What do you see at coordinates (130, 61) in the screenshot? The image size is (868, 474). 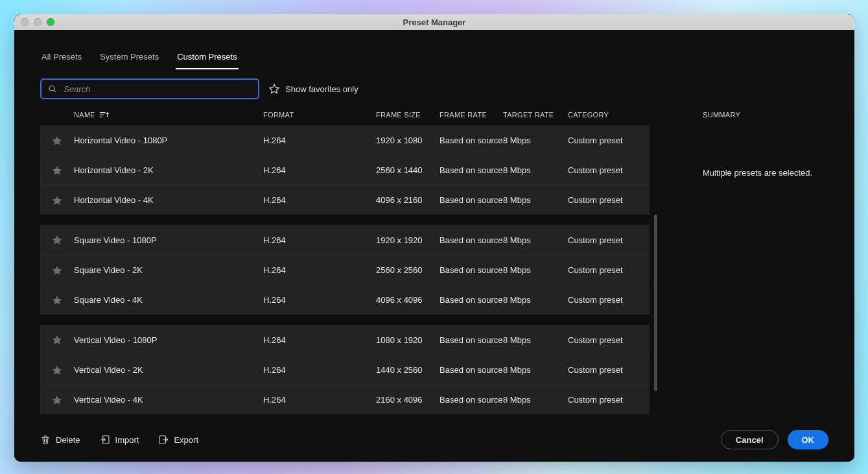 I see `tab-system-presets: System Presets` at bounding box center [130, 61].